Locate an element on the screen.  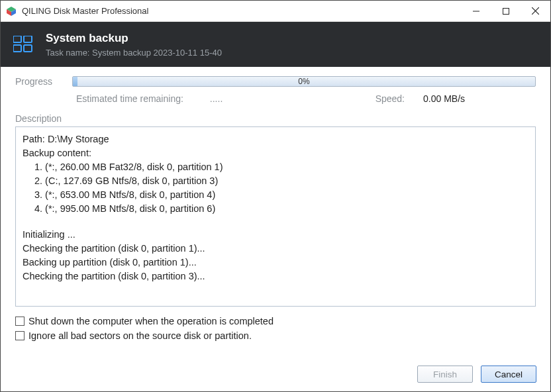
desc-path: Path: D:\My Storage is located at coordinates (276, 139).